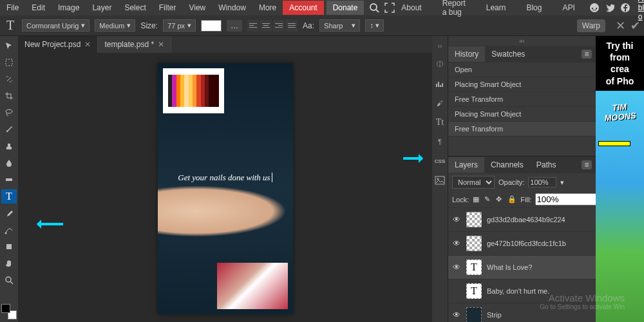  Describe the element at coordinates (454, 10) in the screenshot. I see `report-bug-link: Report a bug` at that location.